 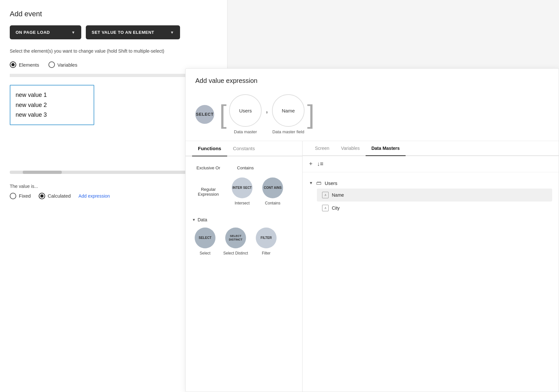 What do you see at coordinates (13, 65) in the screenshot?
I see `elements-radio-circle` at bounding box center [13, 65].